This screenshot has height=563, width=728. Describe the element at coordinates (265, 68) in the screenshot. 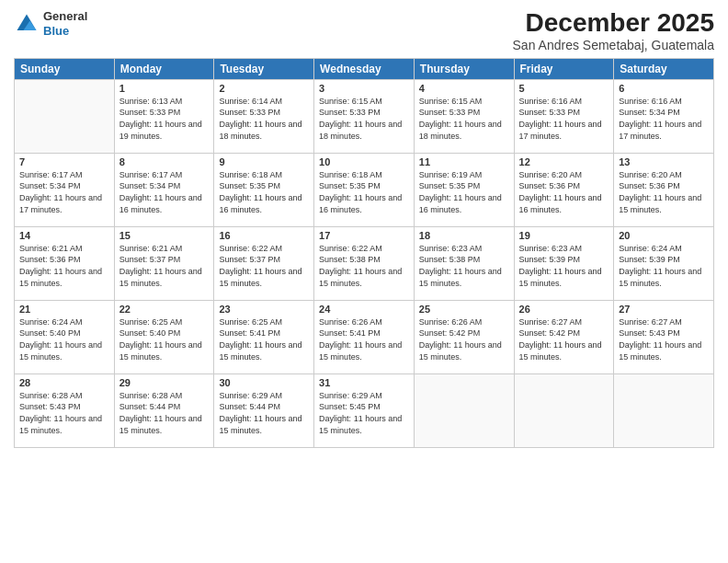

I see `weekday-header: Tuesday` at that location.